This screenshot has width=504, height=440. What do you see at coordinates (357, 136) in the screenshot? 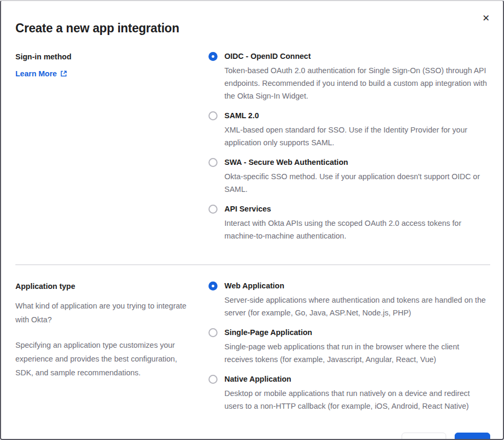
I see `option-saml-description: XML-based open standard for SSO. Use if …` at bounding box center [357, 136].